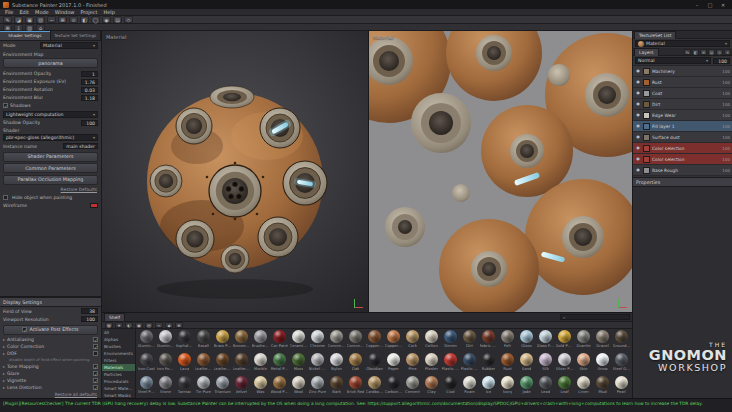 Image resolution: width=732 pixels, height=412 pixels. I want to click on material-swatch: Plaster, so click(432, 364).